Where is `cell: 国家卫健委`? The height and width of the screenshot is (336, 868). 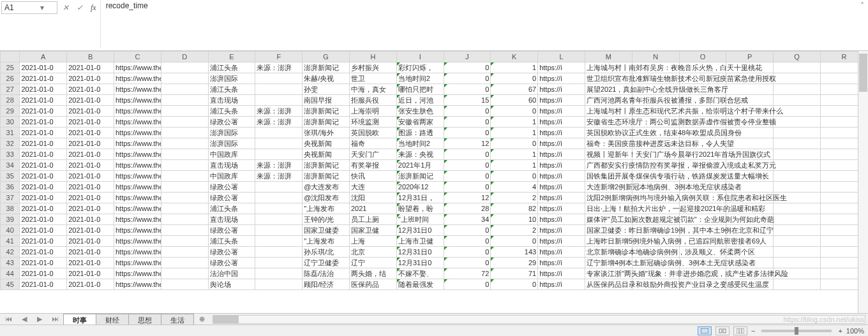 cell: 国家卫健委 is located at coordinates (326, 231).